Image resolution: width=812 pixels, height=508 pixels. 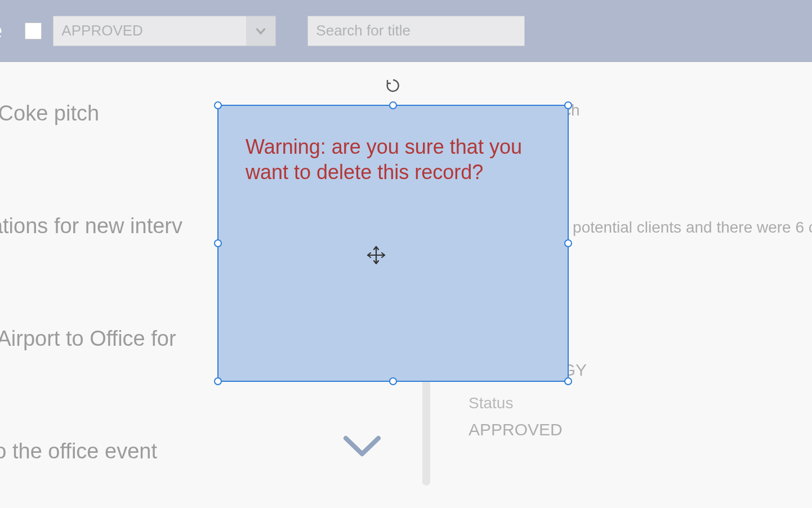 What do you see at coordinates (688, 110) in the screenshot?
I see `detail-note-fragment: ch` at bounding box center [688, 110].